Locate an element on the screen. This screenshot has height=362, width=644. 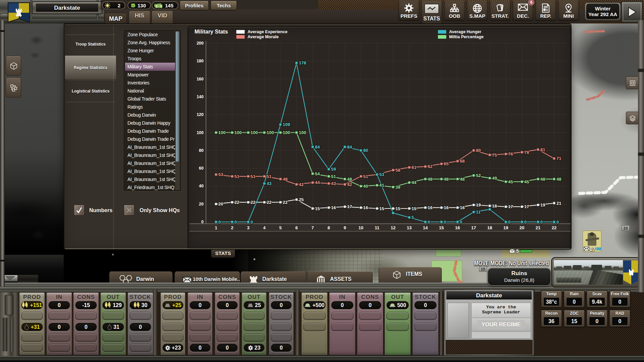
svg-text: 7 is located at coordinates (313, 228).